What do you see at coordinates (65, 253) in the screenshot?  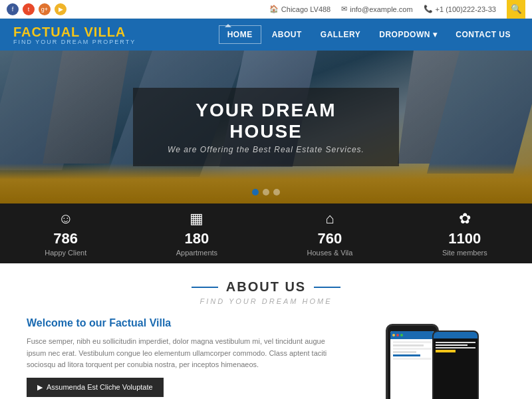 I see `stat-label-clients: Happy Client` at bounding box center [65, 253].